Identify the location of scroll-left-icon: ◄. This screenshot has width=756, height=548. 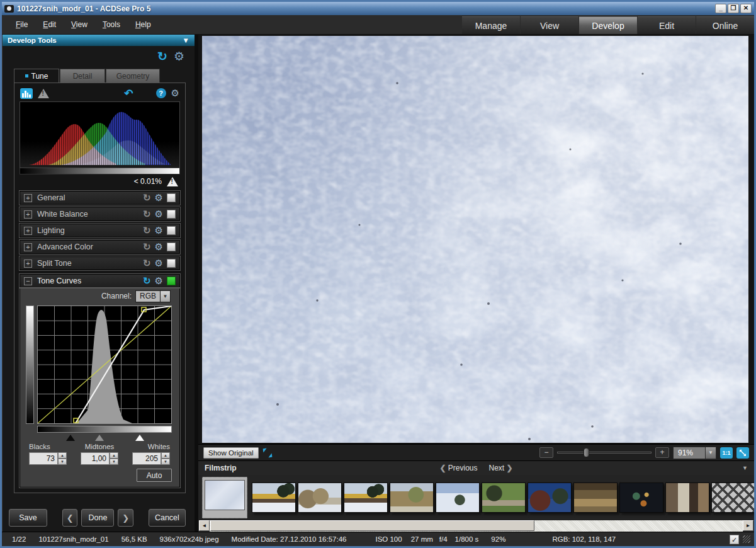
(204, 525).